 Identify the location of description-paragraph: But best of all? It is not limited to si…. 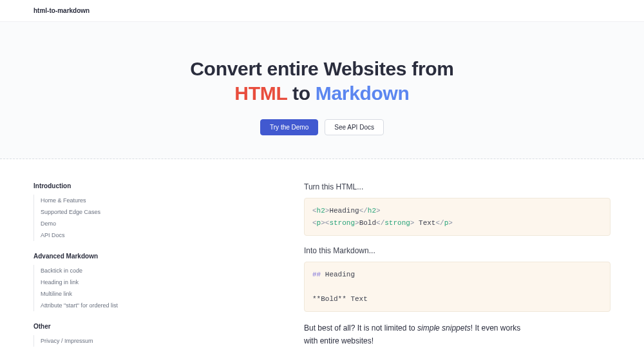
(457, 334).